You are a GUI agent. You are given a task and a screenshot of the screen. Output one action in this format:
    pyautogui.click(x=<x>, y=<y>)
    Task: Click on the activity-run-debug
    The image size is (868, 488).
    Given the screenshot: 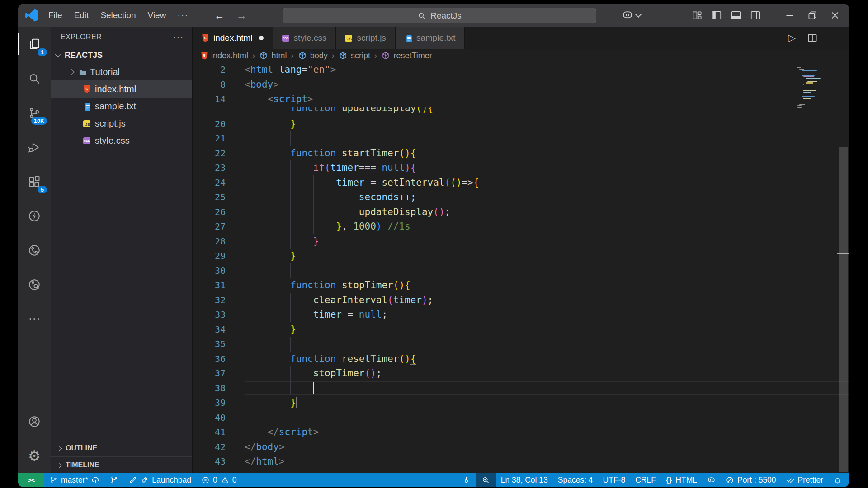 What is the action you would take?
    pyautogui.click(x=34, y=147)
    